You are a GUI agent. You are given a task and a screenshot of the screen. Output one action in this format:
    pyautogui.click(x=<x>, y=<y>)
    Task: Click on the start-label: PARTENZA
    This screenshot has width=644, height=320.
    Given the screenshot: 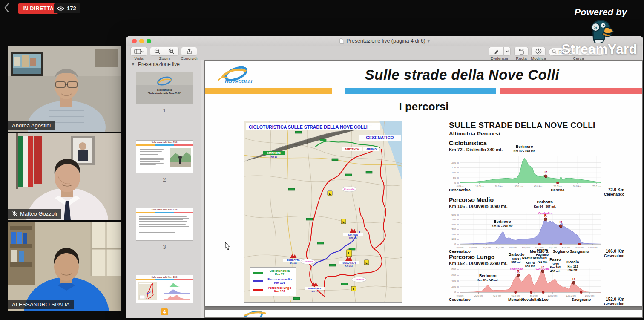 What is the action you would take?
    pyautogui.click(x=352, y=149)
    